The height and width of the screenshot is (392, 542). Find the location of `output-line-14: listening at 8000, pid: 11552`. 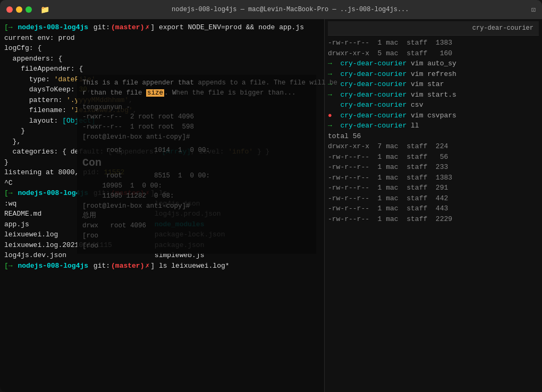

output-line-14: listening at 8000, pid: 11552 is located at coordinates (165, 173).